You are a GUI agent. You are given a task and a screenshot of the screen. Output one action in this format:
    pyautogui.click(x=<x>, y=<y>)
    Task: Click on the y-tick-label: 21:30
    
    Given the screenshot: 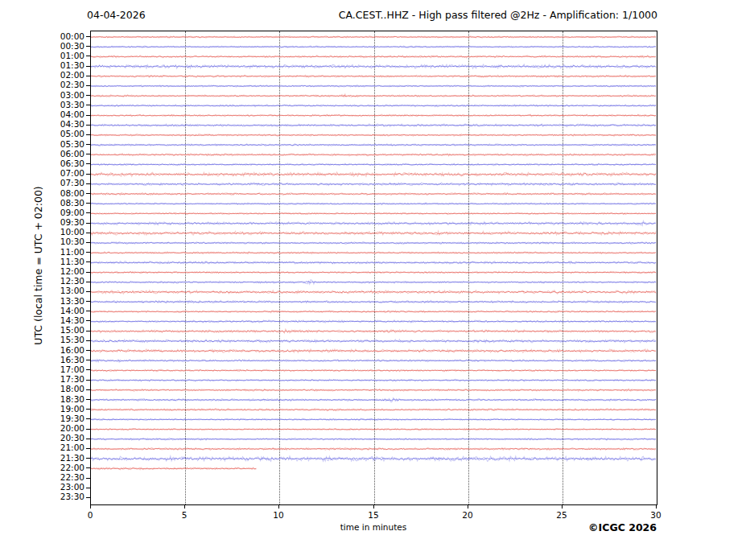 What is the action you would take?
    pyautogui.click(x=59, y=459)
    